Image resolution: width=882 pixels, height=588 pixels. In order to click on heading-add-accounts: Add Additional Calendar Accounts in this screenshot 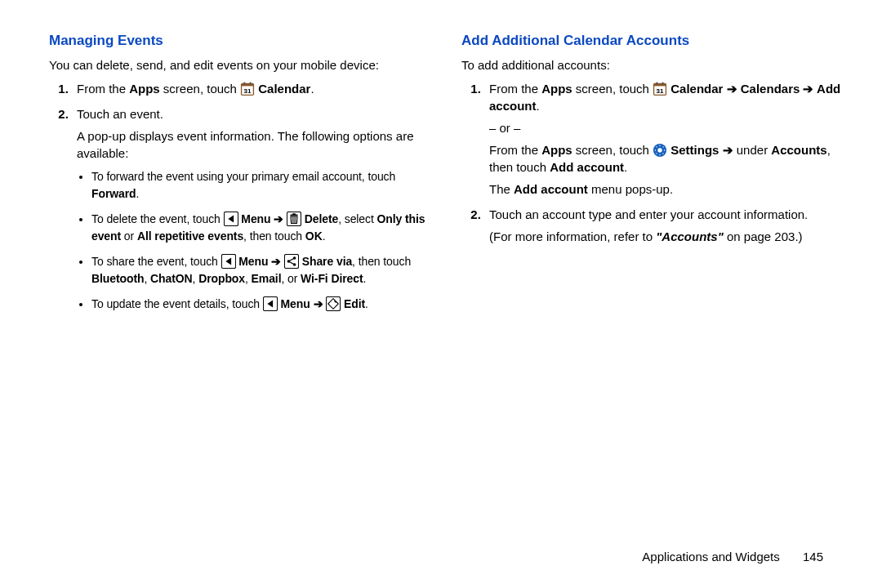, I will do `click(652, 41)`.